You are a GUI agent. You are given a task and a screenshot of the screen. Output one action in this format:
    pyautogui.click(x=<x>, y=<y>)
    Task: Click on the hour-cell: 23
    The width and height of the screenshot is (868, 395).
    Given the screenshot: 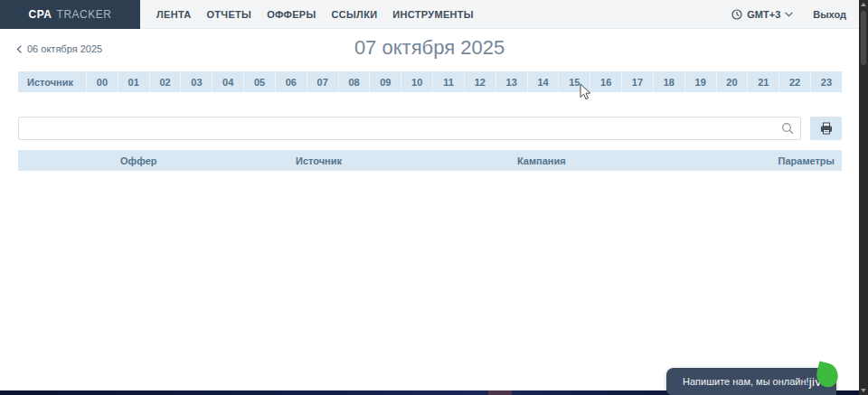 What is the action you would take?
    pyautogui.click(x=826, y=81)
    